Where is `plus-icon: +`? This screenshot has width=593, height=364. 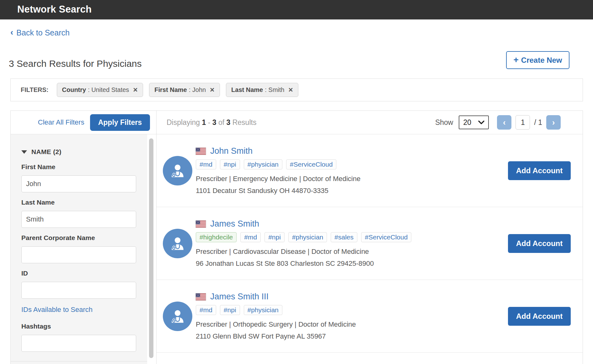 plus-icon: + is located at coordinates (516, 60).